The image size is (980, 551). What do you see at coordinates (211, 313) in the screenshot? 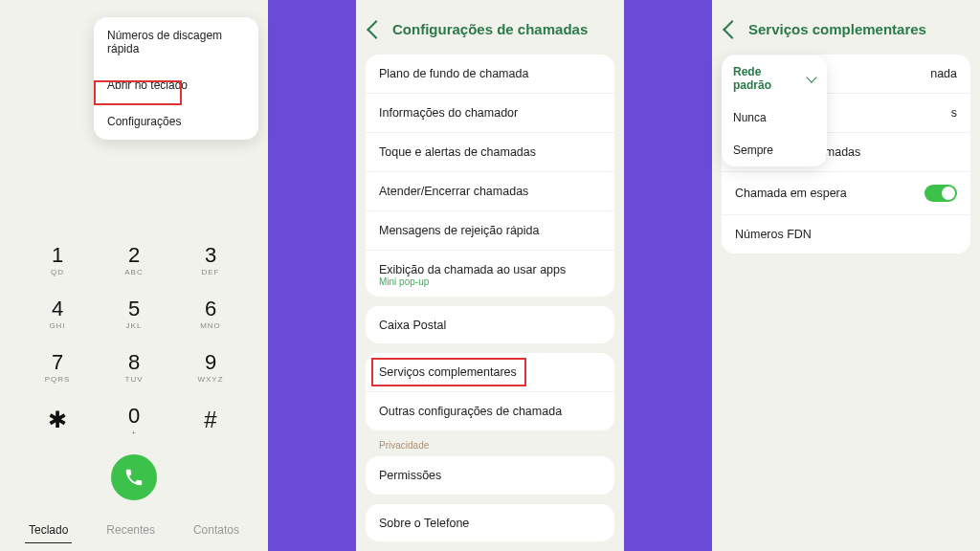
I see `key-6: 6MNO` at bounding box center [211, 313].